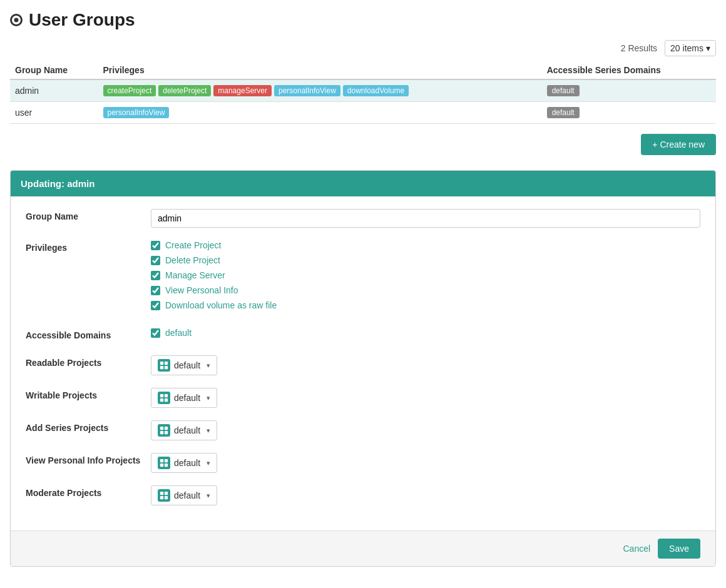 Image resolution: width=726 pixels, height=588 pixels. Describe the element at coordinates (43, 184) in the screenshot. I see `form-header-prefix: Updating:` at that location.